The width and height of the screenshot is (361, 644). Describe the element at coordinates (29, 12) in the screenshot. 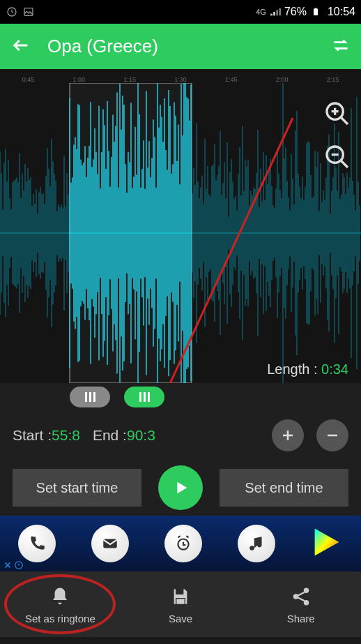

I see `image-icon` at that location.